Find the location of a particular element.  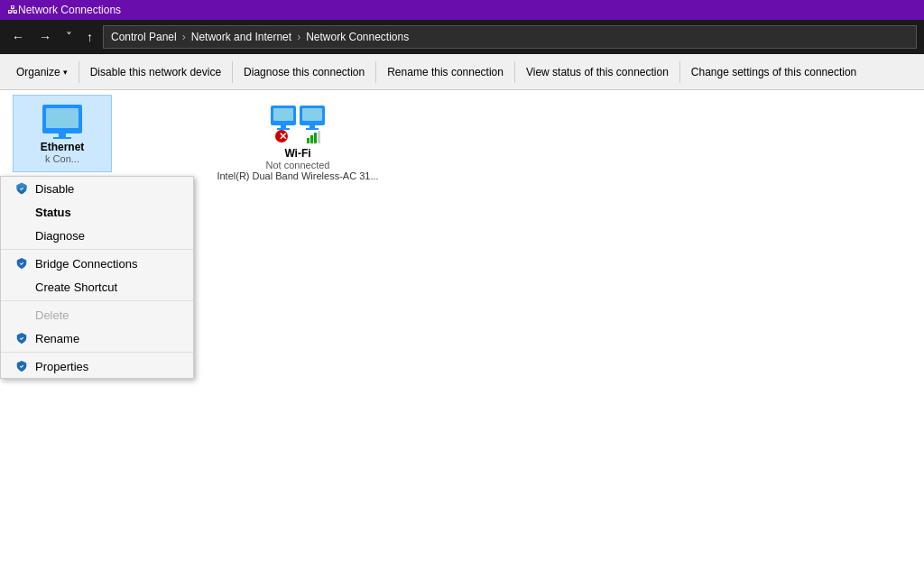

shield-icon-bridge is located at coordinates (22, 263).